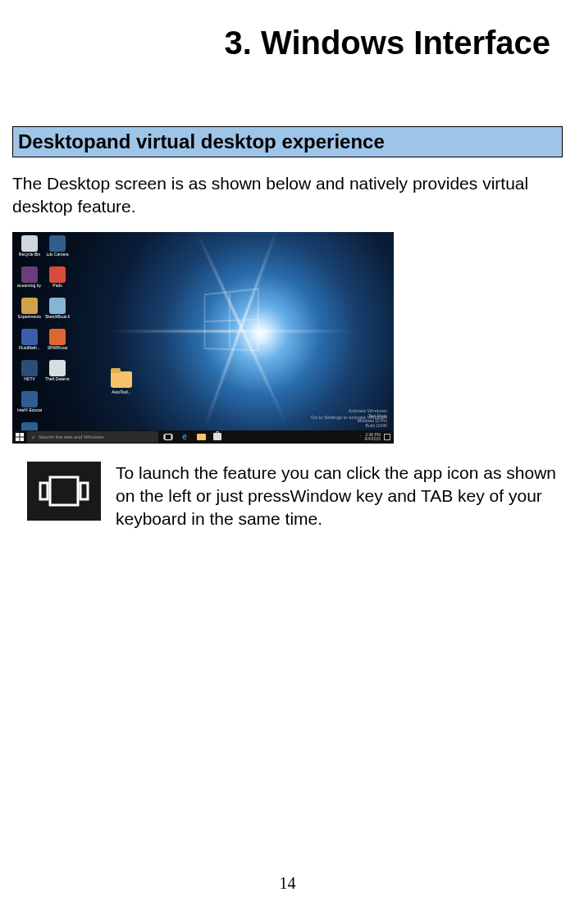 The image size is (575, 924). I want to click on page-number: 14, so click(287, 884).